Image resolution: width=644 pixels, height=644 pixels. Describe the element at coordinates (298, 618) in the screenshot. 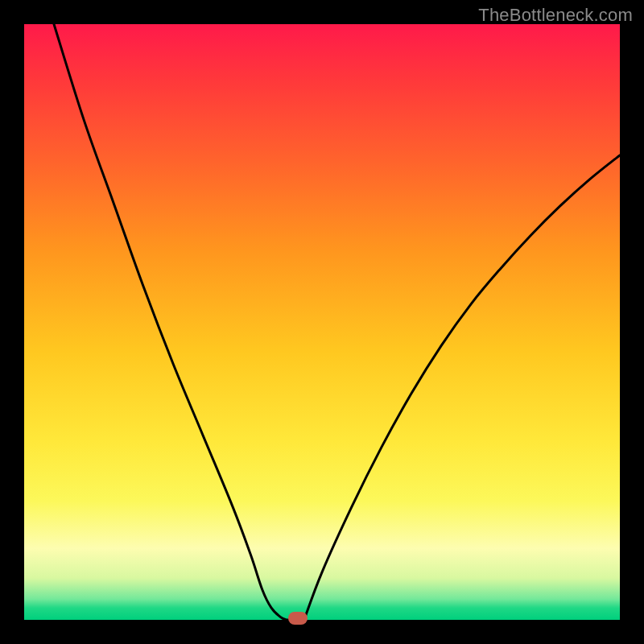

I see `optimum-marker` at that location.